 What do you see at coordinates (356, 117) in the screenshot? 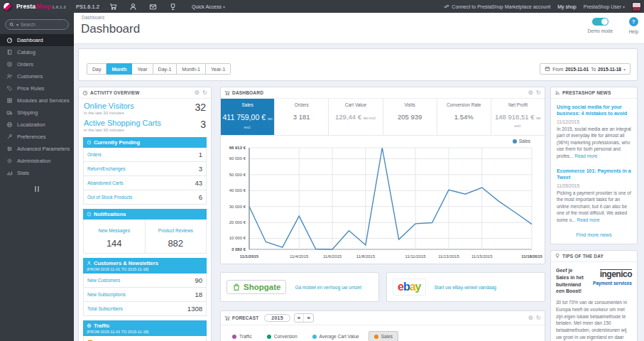
I see `kpi-cart-value: Cart Value129,44 € tax excl.` at bounding box center [356, 117].